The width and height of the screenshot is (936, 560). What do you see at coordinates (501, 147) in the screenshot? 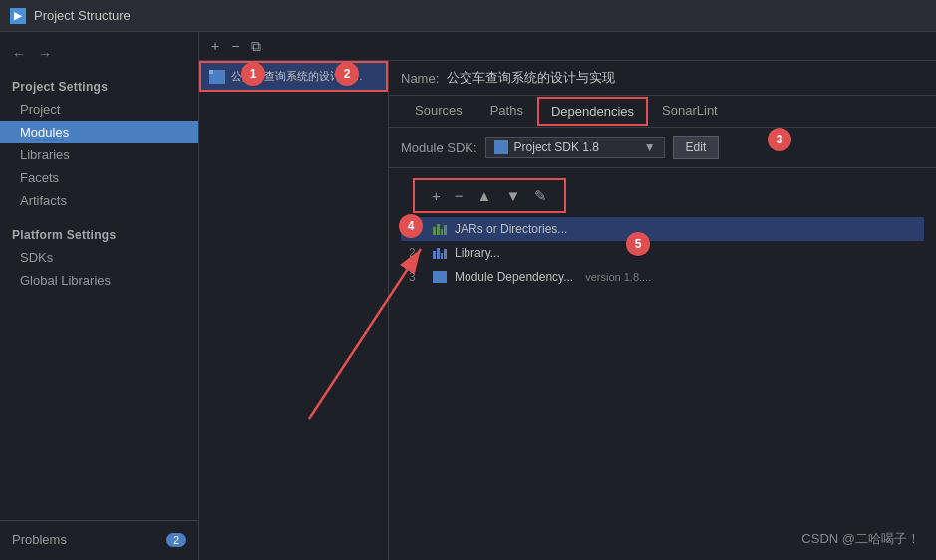
I see `sdk-icon` at bounding box center [501, 147].